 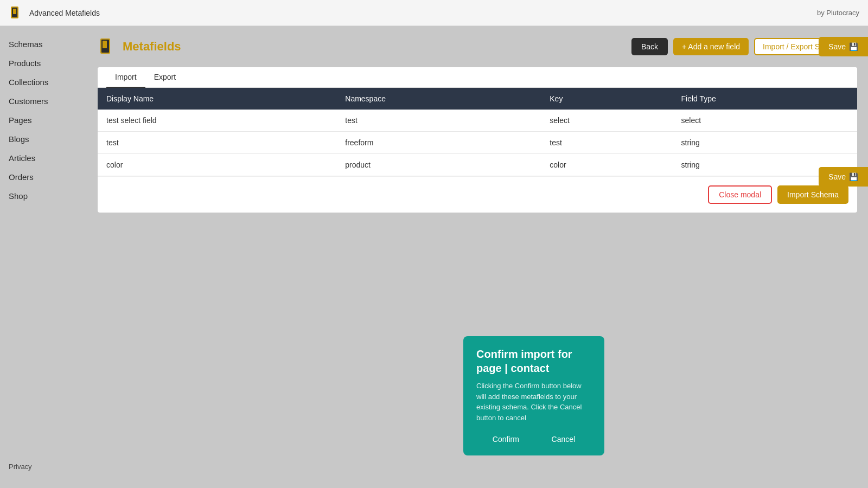 What do you see at coordinates (854, 177) in the screenshot?
I see `save-icon-br: 💾` at bounding box center [854, 177].